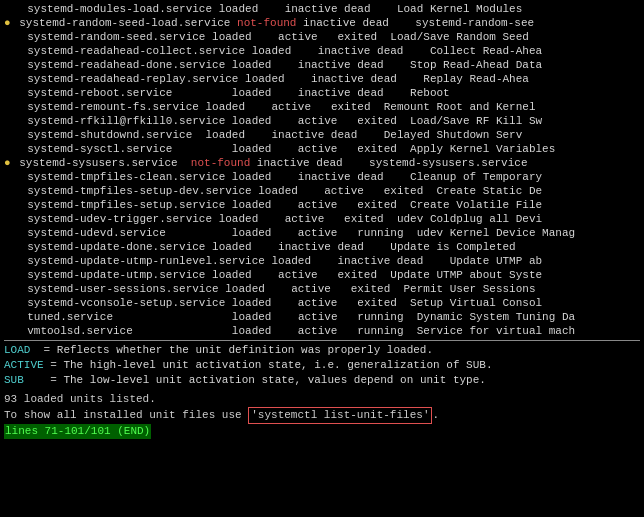 This screenshot has width=644, height=517. What do you see at coordinates (341, 65) in the screenshot?
I see `line-part-5-2: inactive dead` at bounding box center [341, 65].